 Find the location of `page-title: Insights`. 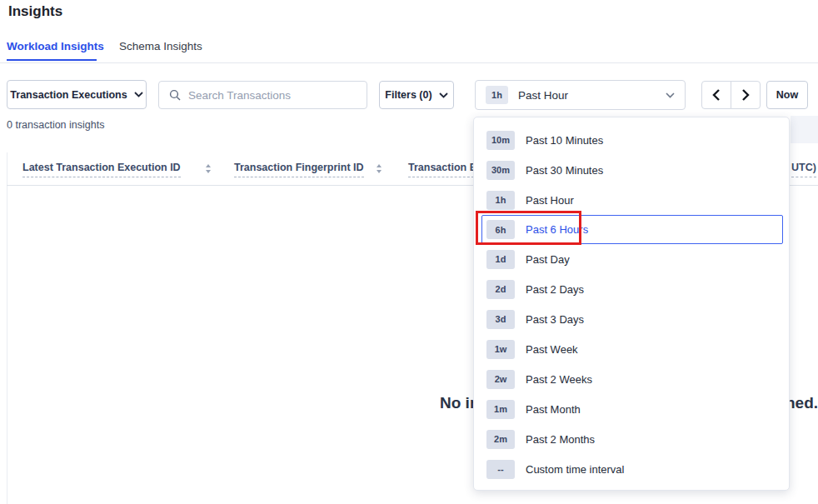

page-title: Insights is located at coordinates (35, 12).